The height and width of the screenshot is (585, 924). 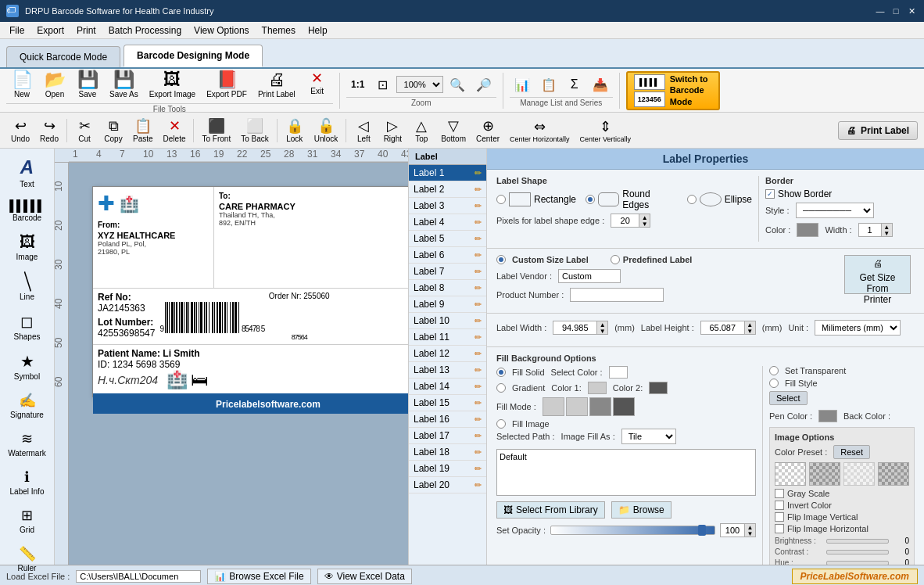 What do you see at coordinates (255, 130) in the screenshot?
I see `to-back-button: ⬜To Back` at bounding box center [255, 130].